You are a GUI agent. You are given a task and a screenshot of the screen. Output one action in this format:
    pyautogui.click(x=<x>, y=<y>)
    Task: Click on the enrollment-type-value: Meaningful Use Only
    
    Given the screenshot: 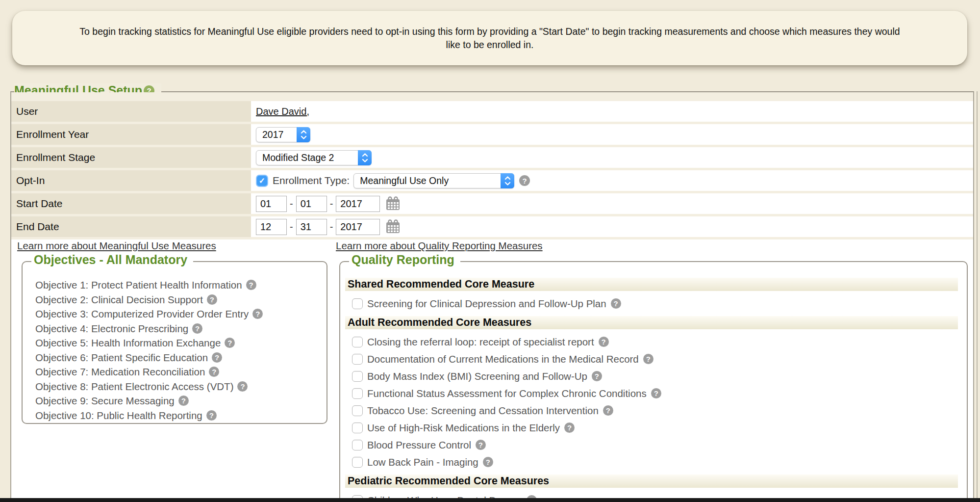 What is the action you would take?
    pyautogui.click(x=404, y=181)
    